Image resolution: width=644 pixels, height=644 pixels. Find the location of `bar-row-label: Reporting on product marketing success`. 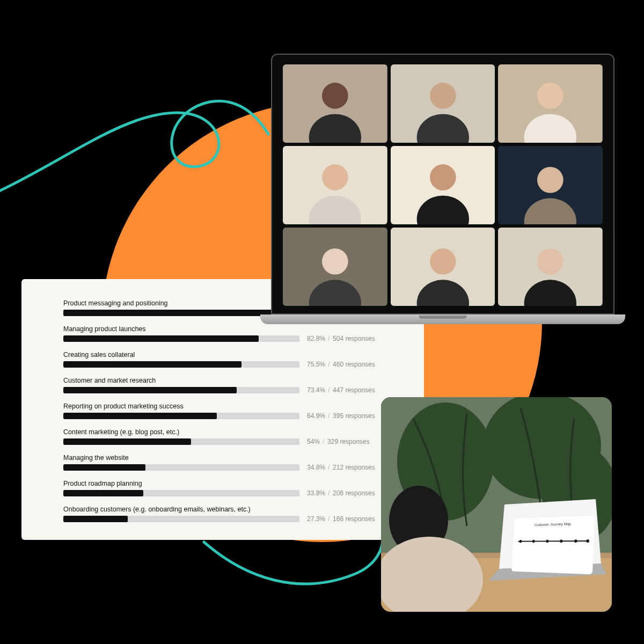

bar-row-label: Reporting on product marketing success is located at coordinates (235, 406).